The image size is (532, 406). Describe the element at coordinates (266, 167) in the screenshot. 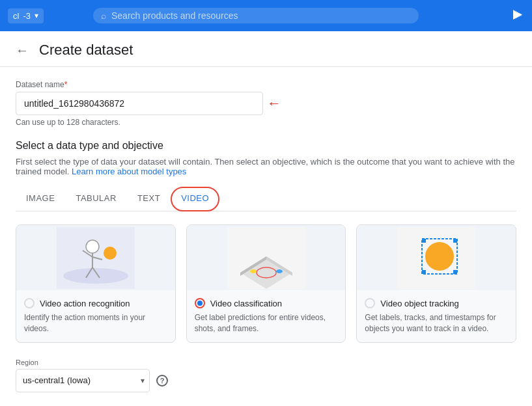

I see `section-desc: First select the type of data your datas…` at that location.